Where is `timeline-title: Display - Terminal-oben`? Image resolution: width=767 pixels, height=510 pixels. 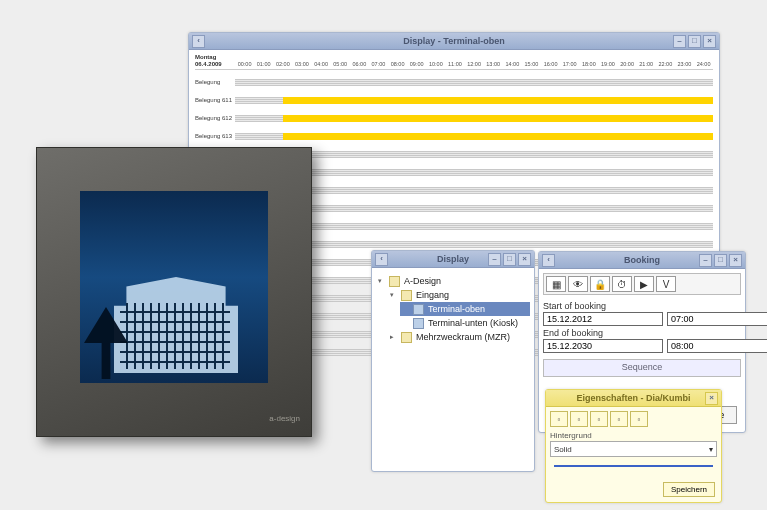 timeline-title: Display - Terminal-oben is located at coordinates (454, 41).